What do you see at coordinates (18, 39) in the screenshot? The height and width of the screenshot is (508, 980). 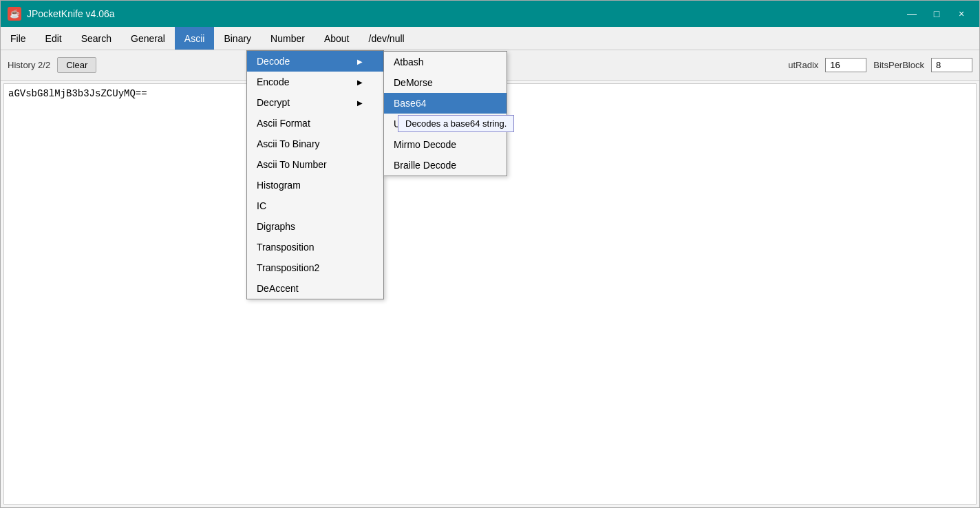 I see `menu-file: File` at bounding box center [18, 39].